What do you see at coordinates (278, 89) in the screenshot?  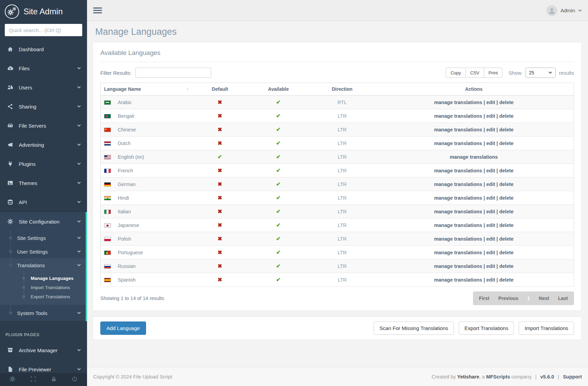 I see `column-header-available: Available` at bounding box center [278, 89].